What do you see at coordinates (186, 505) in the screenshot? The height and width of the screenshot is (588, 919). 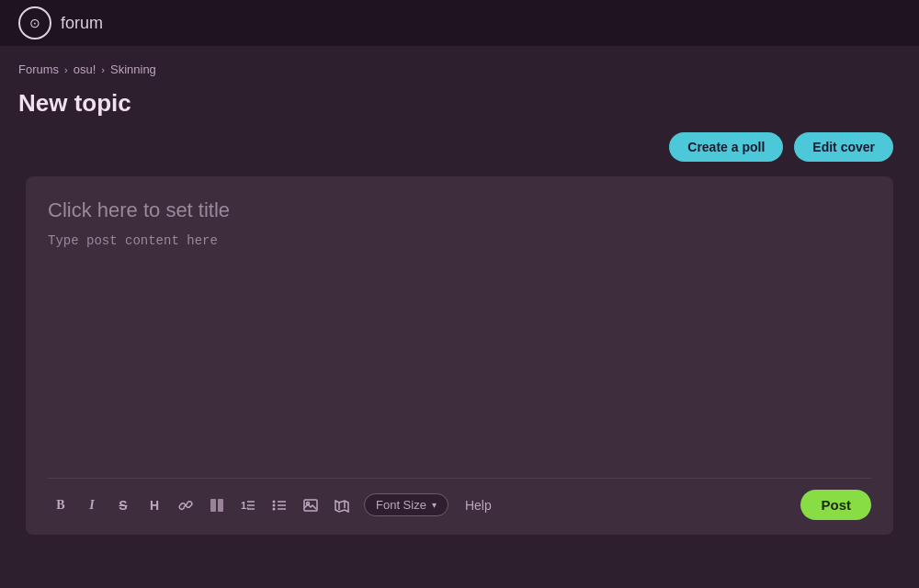 I see `link-button` at bounding box center [186, 505].